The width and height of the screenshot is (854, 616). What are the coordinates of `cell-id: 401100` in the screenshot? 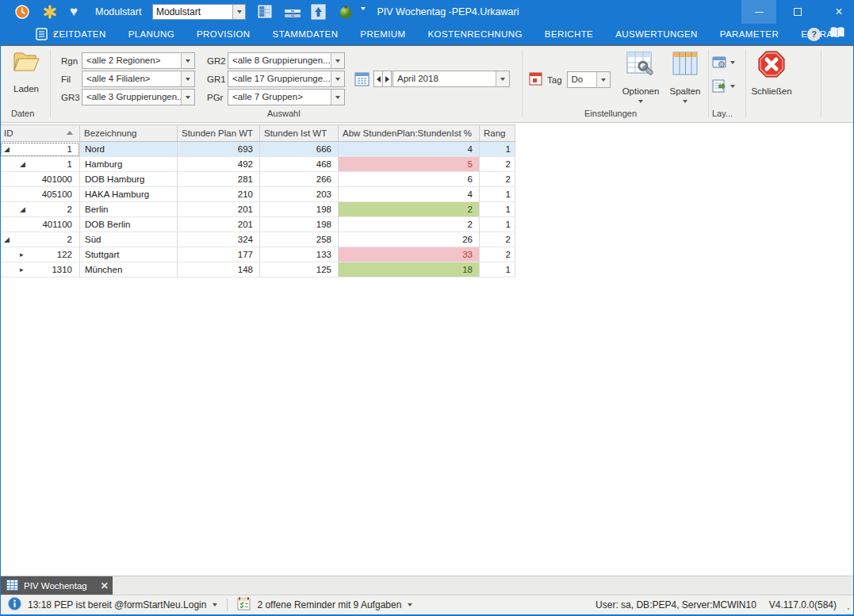 It's located at (40, 225).